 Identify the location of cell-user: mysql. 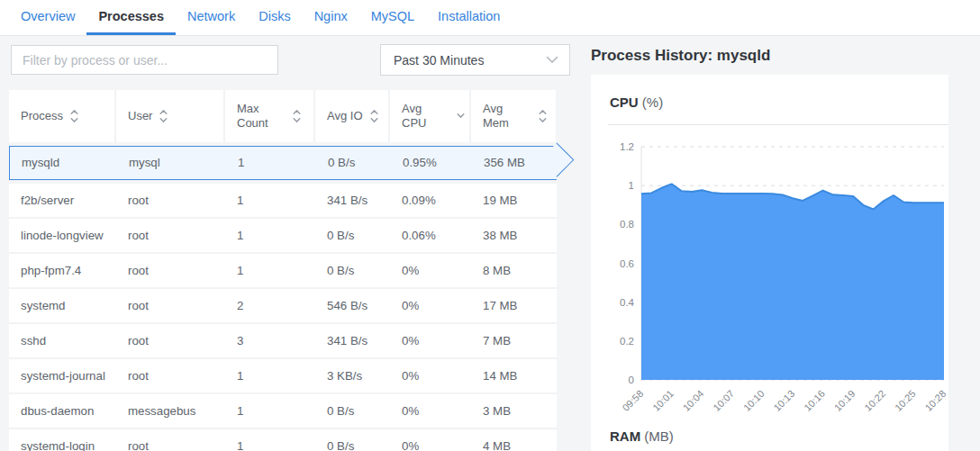
(171, 163).